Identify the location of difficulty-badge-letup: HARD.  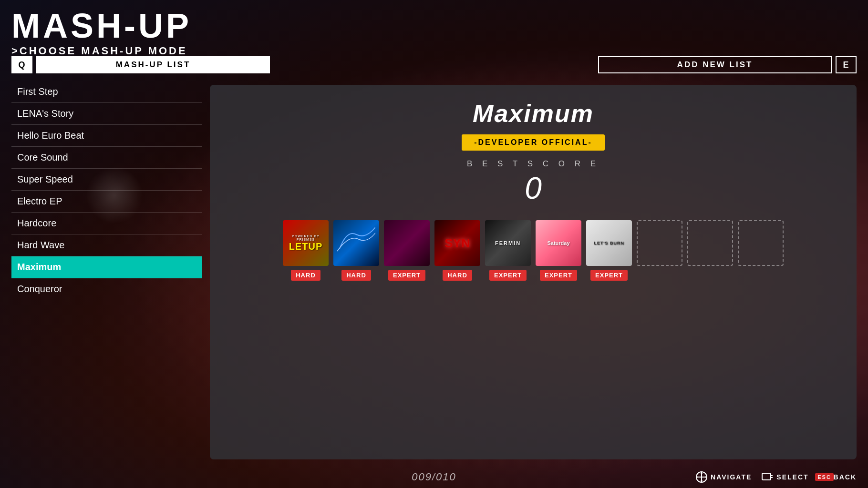
(306, 275).